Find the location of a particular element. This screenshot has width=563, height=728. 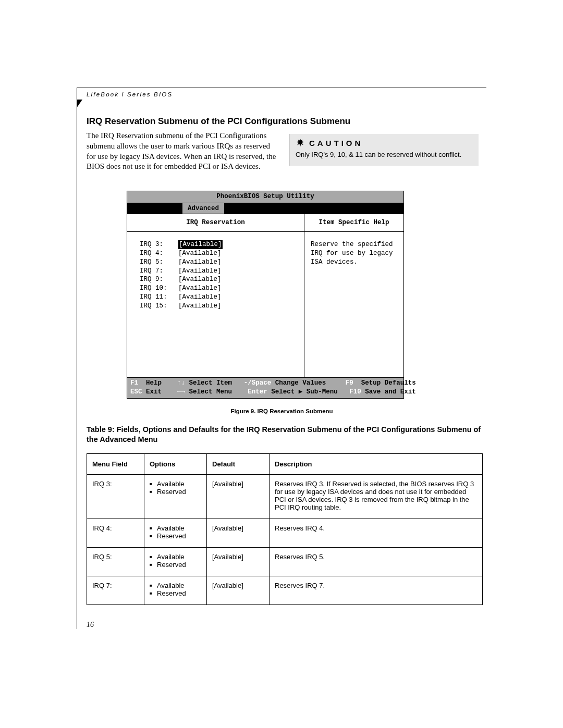

caution-box: CAUTION Only IRQ's 9, 10, & 11 can be re… is located at coordinates (384, 150).